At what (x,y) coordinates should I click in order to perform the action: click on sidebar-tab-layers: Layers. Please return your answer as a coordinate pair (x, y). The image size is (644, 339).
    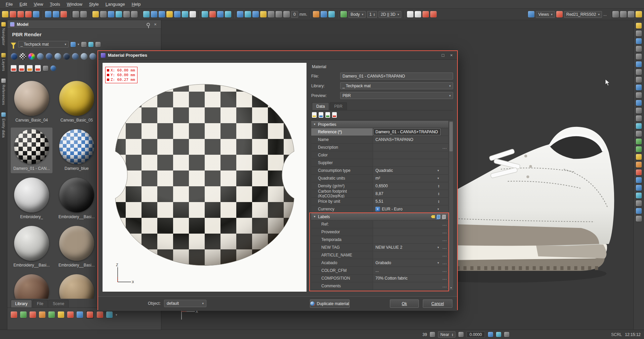
    Looking at the image, I should click on (3, 62).